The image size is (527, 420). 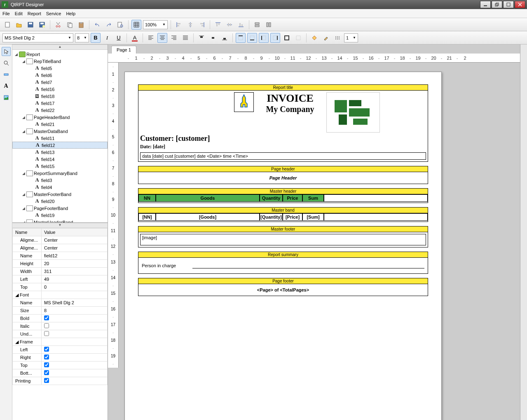 What do you see at coordinates (47, 326) in the screenshot?
I see `prop-check-italic` at bounding box center [47, 326].